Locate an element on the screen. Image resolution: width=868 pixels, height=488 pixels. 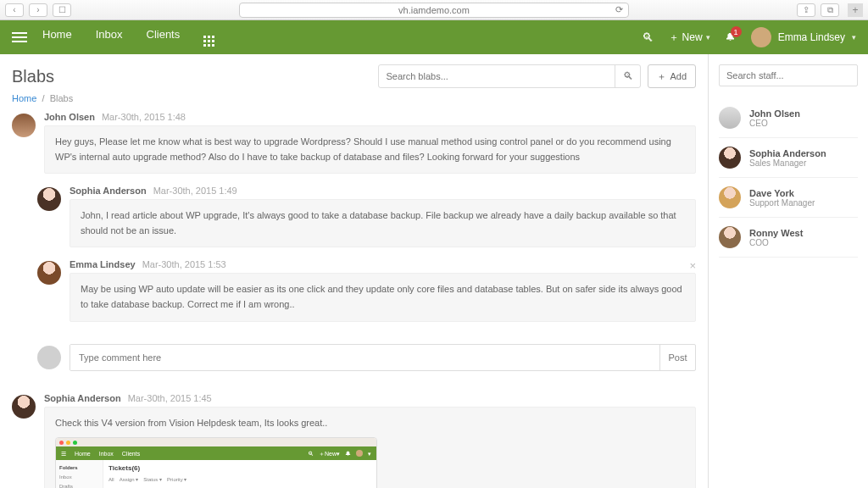
app-topbar: Home Inbox Clients 🔍︎ ＋ New ▾ 🔔︎1 Emma L… is located at coordinates (434, 37).